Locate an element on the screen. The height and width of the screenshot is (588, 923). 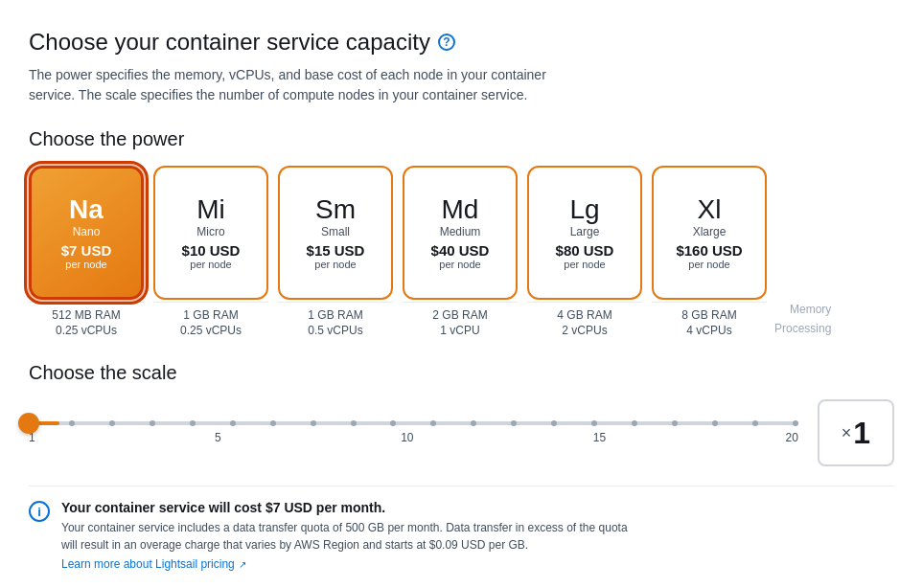
external-link-icon: ↗ is located at coordinates (242, 565).